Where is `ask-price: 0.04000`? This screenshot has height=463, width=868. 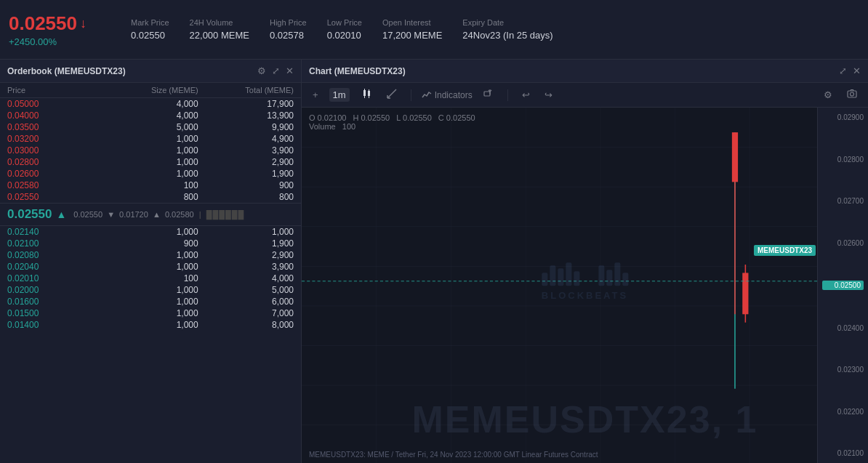
ask-price: 0.04000 is located at coordinates (55, 116).